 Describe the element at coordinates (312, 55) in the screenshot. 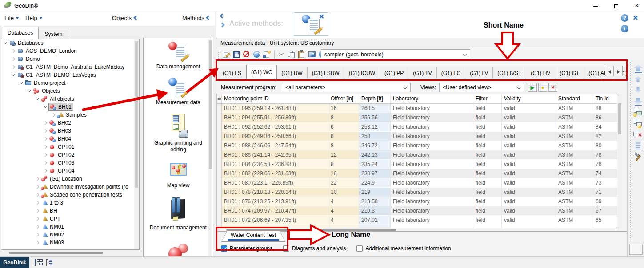

I see `image-icon` at that location.